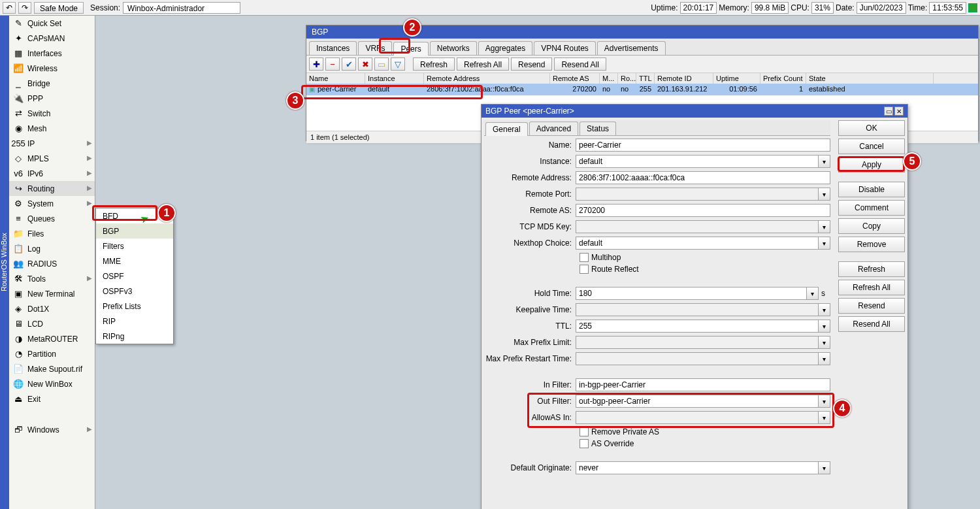 The width and height of the screenshot is (980, 509). What do you see at coordinates (598, 128) in the screenshot?
I see `peer-tab-status: Status` at bounding box center [598, 128].